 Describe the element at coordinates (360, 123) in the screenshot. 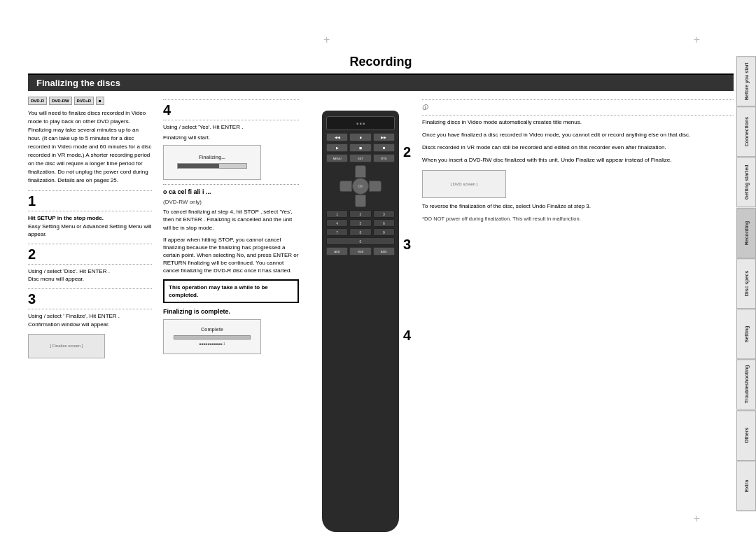

I see `remote-display-text: ■ ■ ■` at that location.